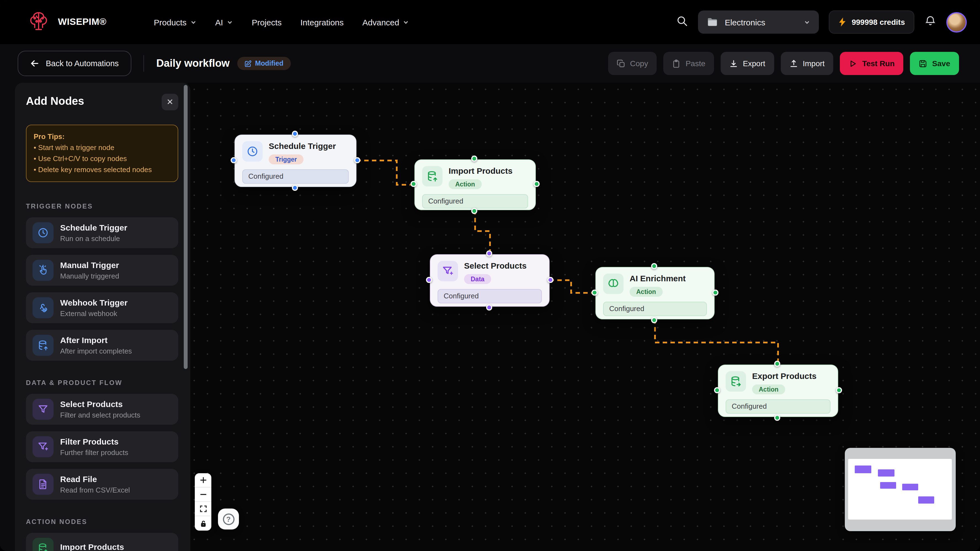 The height and width of the screenshot is (551, 980). Describe the element at coordinates (717, 341) in the screenshot. I see `edge-ai-to-export` at that location.